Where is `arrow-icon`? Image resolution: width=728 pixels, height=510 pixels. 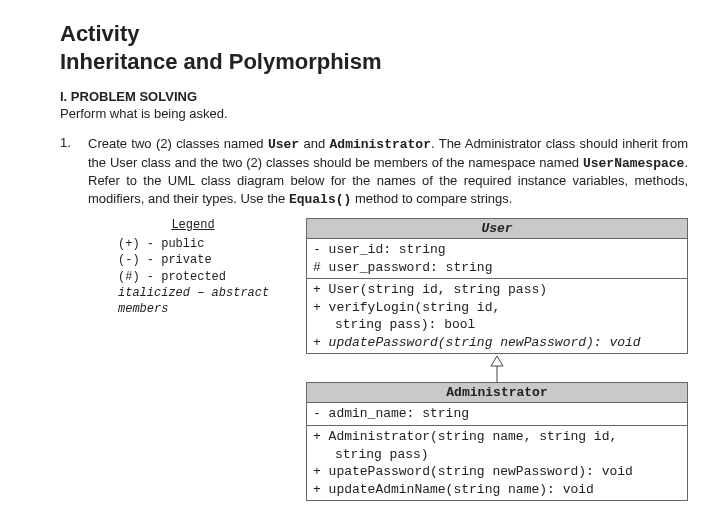 arrow-icon is located at coordinates (497, 368).